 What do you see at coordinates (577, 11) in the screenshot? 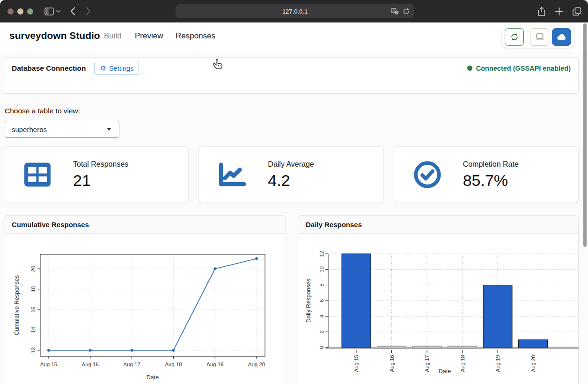
I see `tab-overview-icon` at bounding box center [577, 11].